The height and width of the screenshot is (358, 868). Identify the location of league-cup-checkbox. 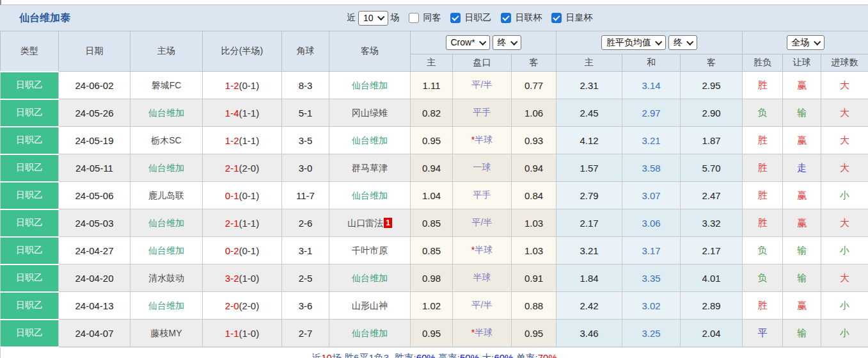
(506, 18).